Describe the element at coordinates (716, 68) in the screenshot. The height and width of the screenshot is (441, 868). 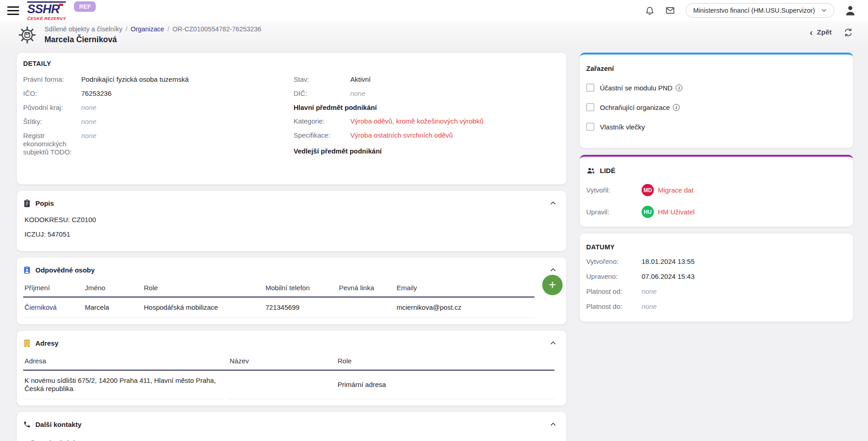
I see `classification-title: Zařazení` at that location.